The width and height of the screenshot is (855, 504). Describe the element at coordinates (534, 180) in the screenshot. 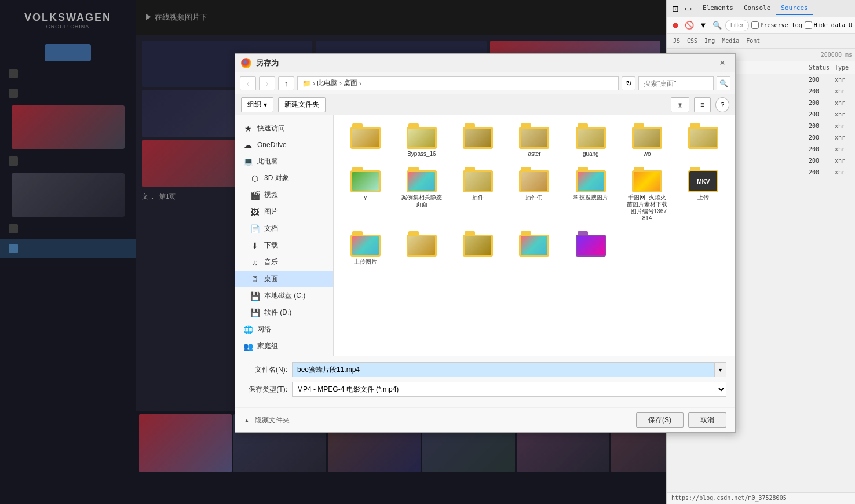

I see `folder-icon-plugins` at that location.